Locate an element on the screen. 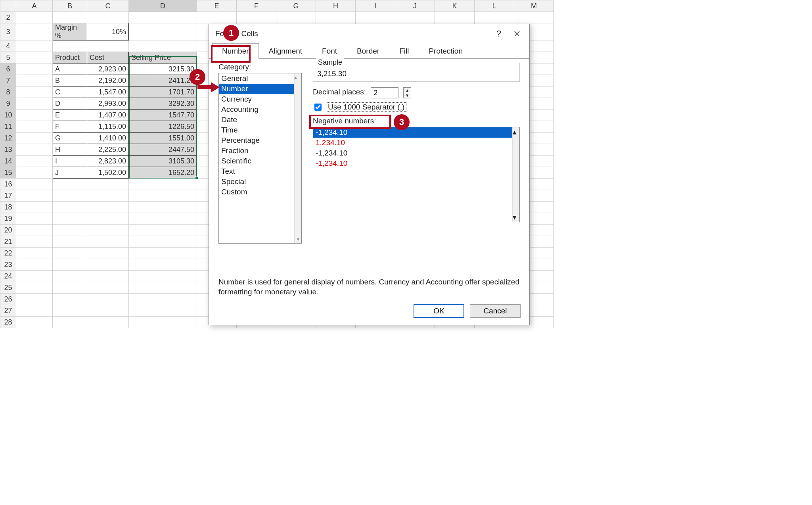 Image resolution: width=812 pixels, height=505 pixels. cell: Margin % is located at coordinates (70, 32).